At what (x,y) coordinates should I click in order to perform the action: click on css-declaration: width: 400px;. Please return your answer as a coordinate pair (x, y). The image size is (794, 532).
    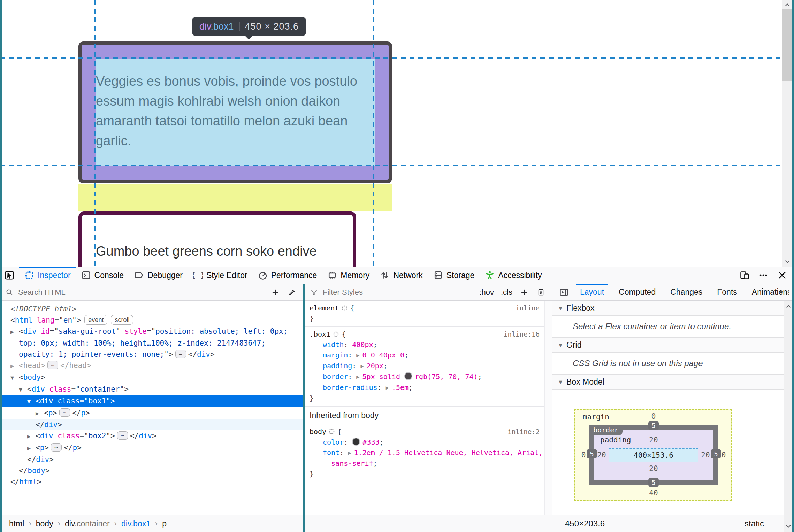
    Looking at the image, I should click on (425, 345).